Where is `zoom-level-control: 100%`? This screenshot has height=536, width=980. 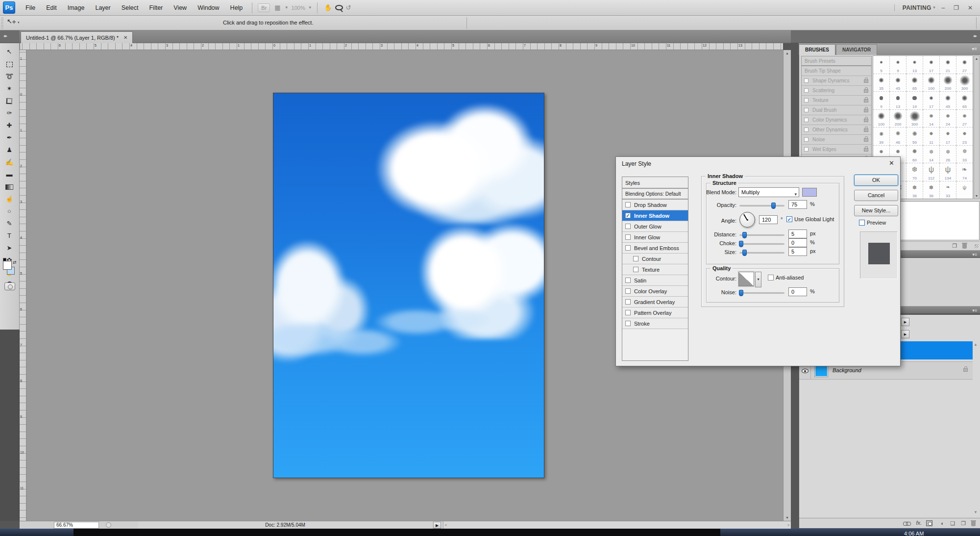 zoom-level-control: 100% is located at coordinates (298, 8).